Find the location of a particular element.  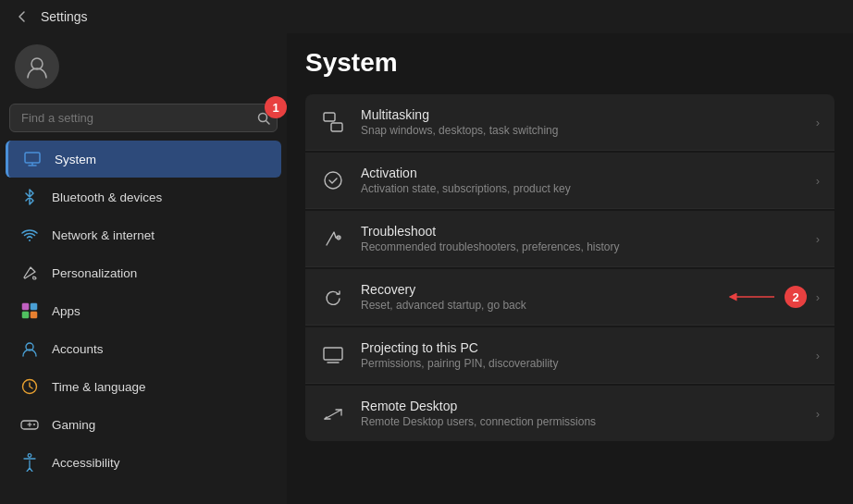

sidebar-item-time: Time & language is located at coordinates (143, 387).